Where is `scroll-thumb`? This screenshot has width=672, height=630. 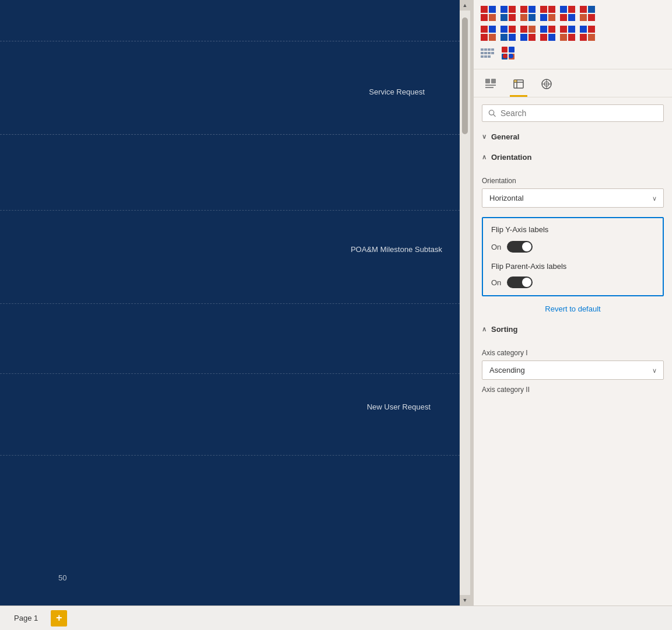 scroll-thumb is located at coordinates (465, 76).